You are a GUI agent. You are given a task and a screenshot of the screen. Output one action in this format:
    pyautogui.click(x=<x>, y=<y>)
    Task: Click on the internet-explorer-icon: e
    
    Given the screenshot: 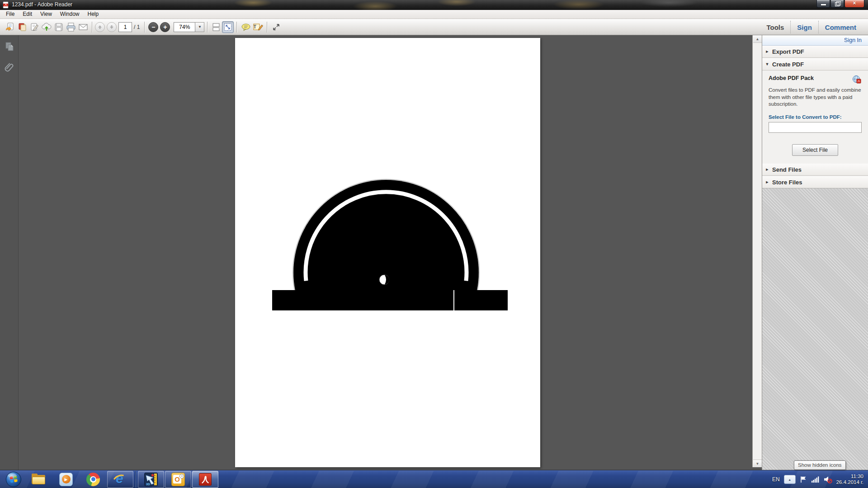 What is the action you would take?
    pyautogui.click(x=120, y=479)
    